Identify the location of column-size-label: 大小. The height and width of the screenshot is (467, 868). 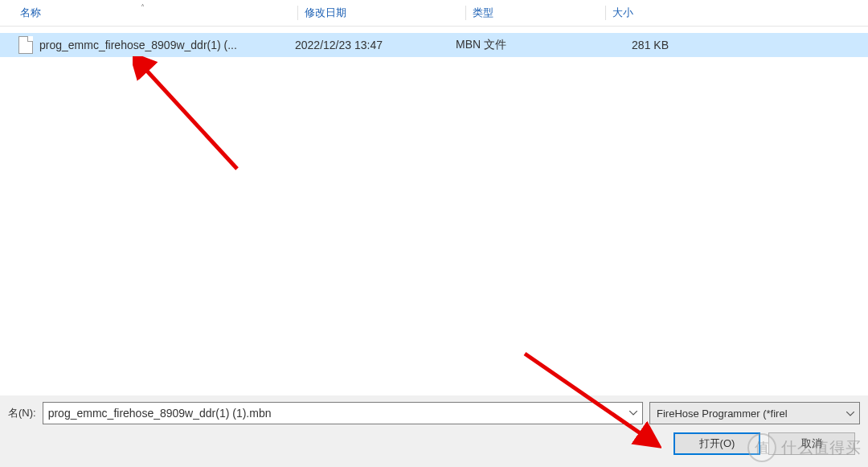
(623, 13).